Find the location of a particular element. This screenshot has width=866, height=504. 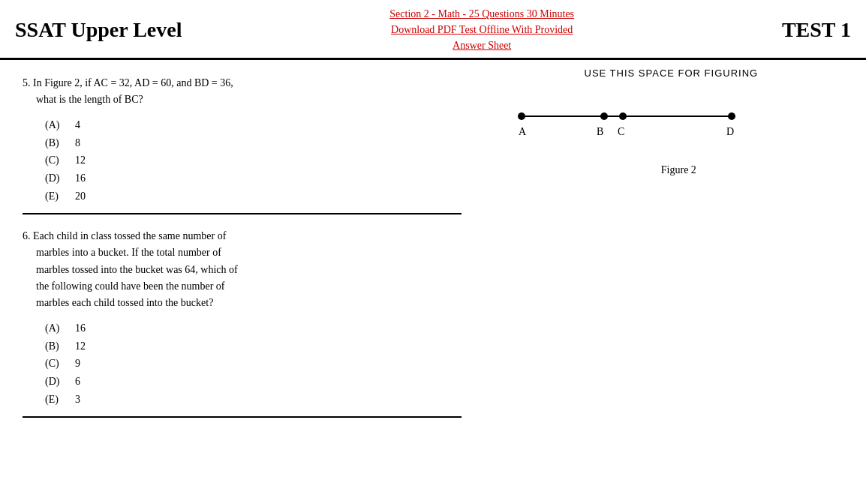

list-item: (B) 12 is located at coordinates (254, 346).